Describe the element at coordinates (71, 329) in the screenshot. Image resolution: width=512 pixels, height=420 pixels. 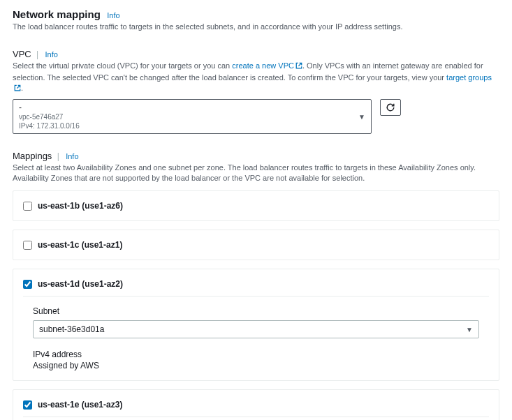
I see `subnet-value: subnet-36e3d01a` at that location.